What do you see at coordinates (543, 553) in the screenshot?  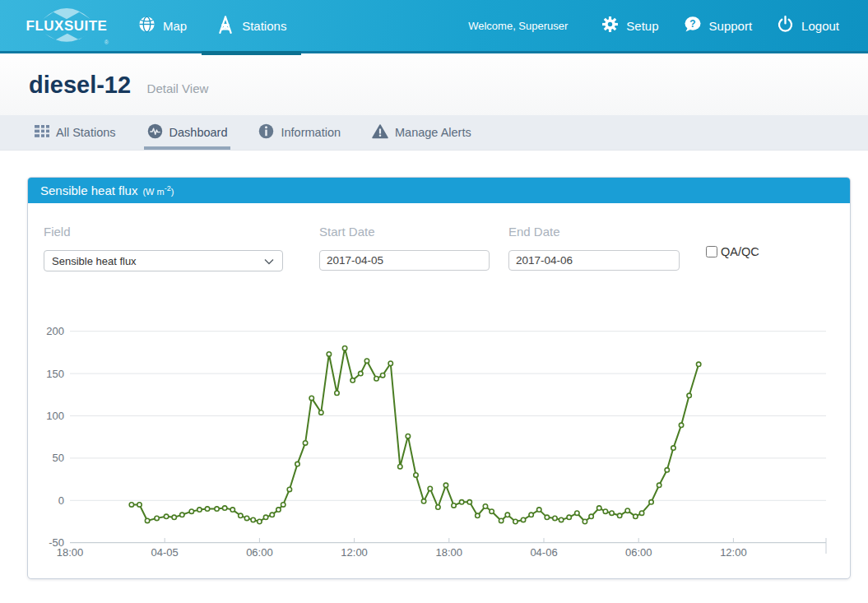 I see `x-axis-tick-label: 04-06` at bounding box center [543, 553].